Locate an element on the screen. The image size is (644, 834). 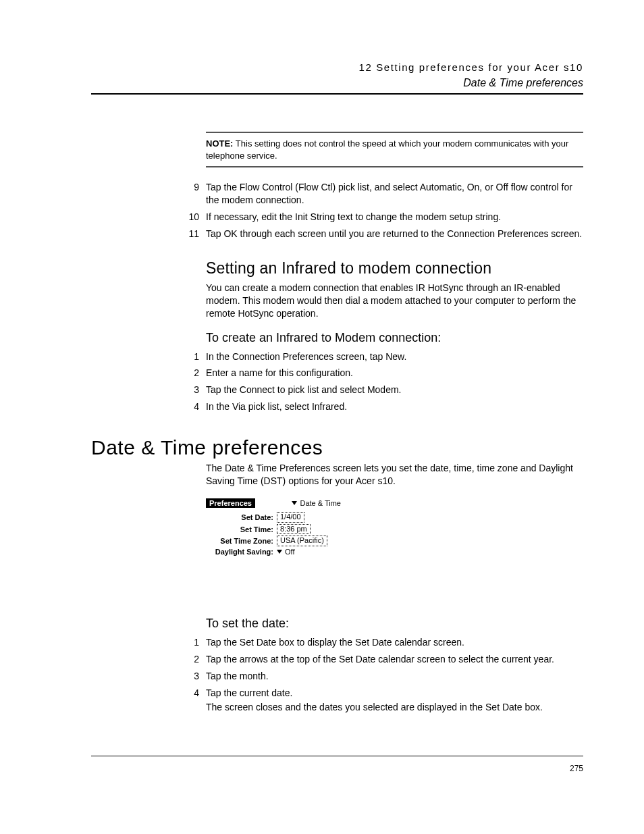
step-item: 2 Tap the arrows at the top of the Set D… is located at coordinates (394, 659).